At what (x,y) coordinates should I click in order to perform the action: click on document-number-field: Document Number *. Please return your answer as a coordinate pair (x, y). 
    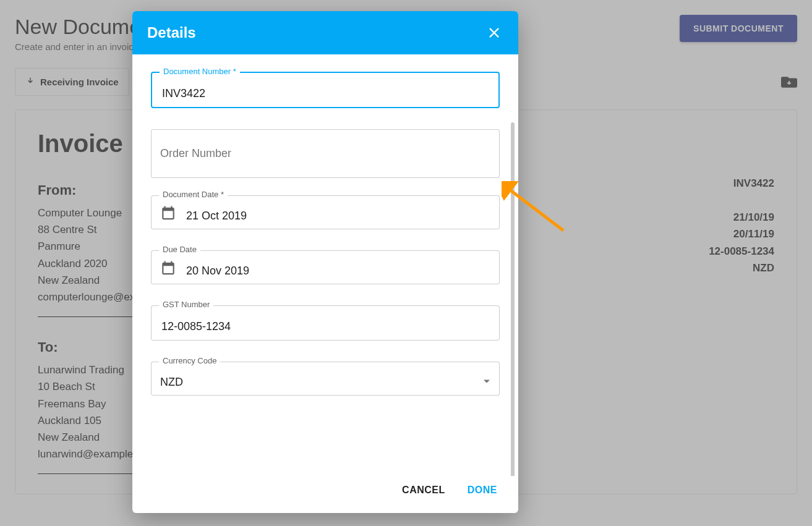
    Looking at the image, I should click on (325, 90).